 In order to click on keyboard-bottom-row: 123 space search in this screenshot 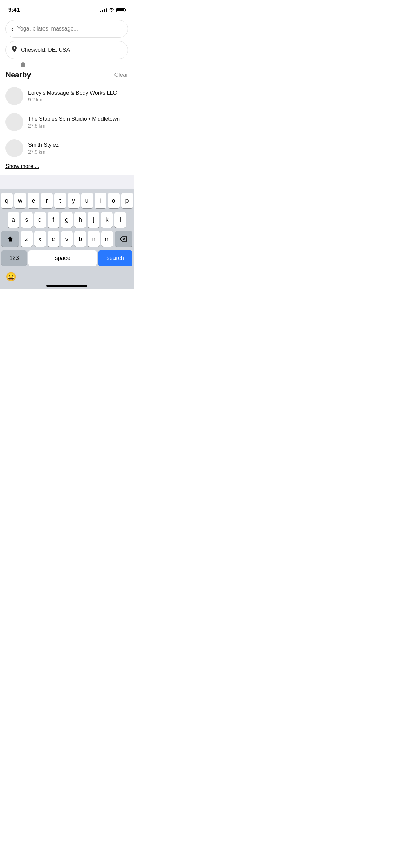, I will do `click(67, 258)`.